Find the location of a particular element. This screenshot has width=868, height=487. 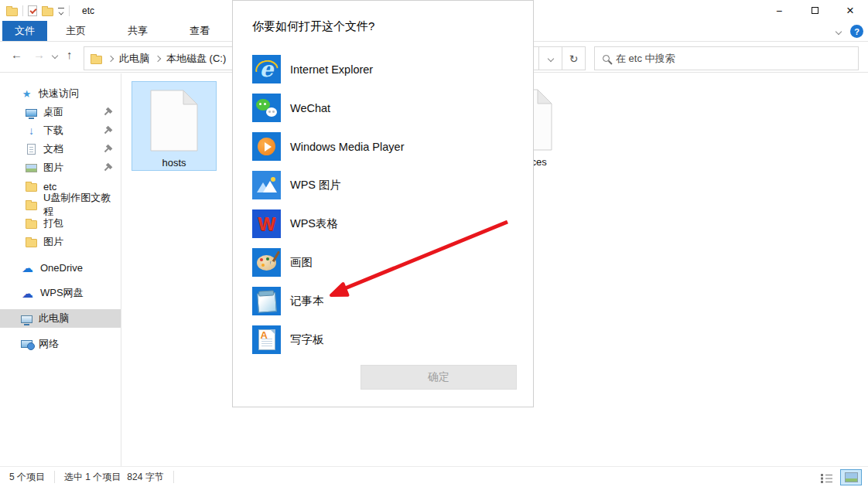

tab-home: 主页 is located at coordinates (76, 31).